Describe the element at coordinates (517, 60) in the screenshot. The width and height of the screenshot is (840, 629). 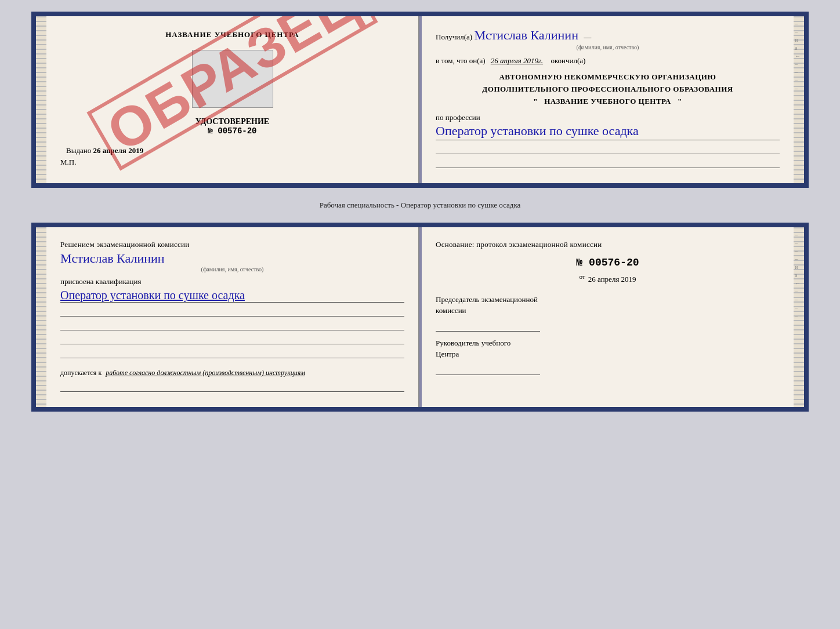
I see `okonchaniye-date: 26 апреля 2019г.` at that location.